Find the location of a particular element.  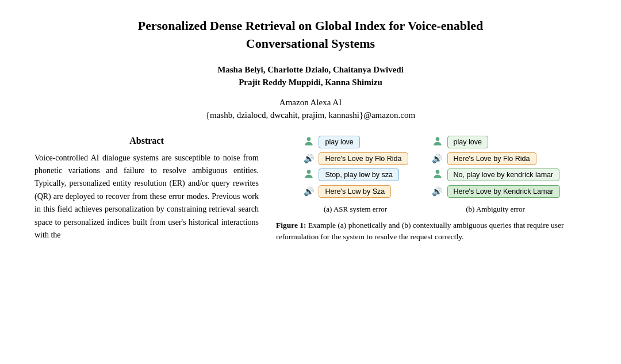

authors: Masha Belyi, Charlotte Dzialo, Chaitanya… is located at coordinates (310, 76).